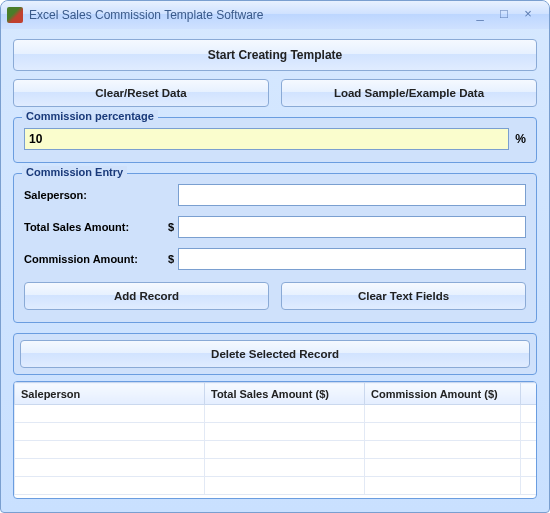 Image resolution: width=550 pixels, height=513 pixels. Describe the element at coordinates (276, 394) in the screenshot. I see `table-header-row: Saleperson Total Sales Amount ($) Commis…` at that location.